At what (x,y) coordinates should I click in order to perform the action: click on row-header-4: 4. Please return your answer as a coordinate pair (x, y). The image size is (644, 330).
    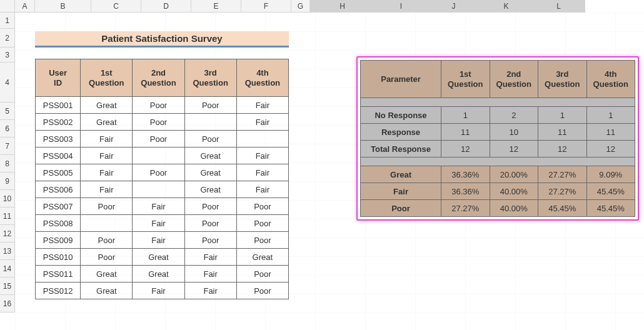
    Looking at the image, I should click on (8, 82).